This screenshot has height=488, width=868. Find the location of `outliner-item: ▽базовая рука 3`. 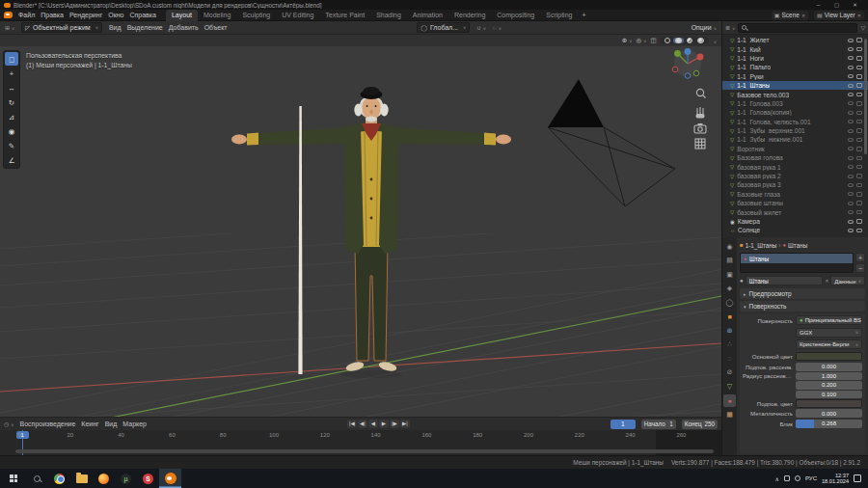

outliner-item: ▽базовая рука 3 is located at coordinates (795, 185).